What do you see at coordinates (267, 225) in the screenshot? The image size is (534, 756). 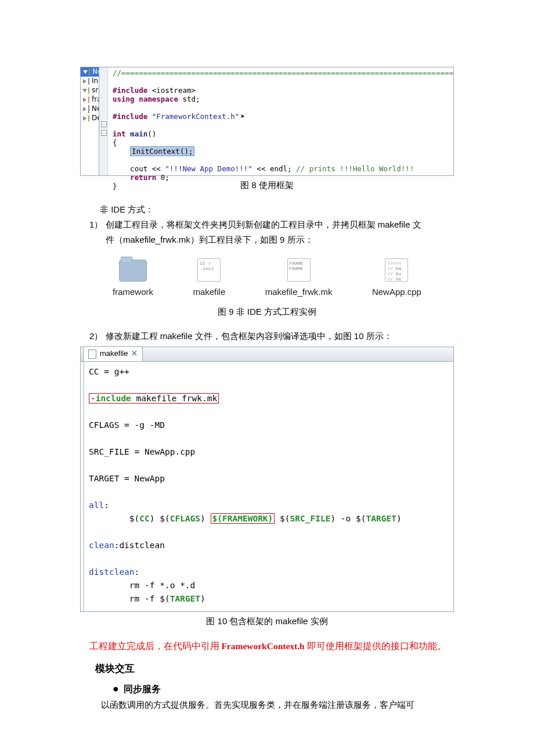 I see `step-1: 1） 创建工程目录，将框架文件夹拷贝到新创建的工程目录中，并拷贝框架 makef…` at bounding box center [267, 225].